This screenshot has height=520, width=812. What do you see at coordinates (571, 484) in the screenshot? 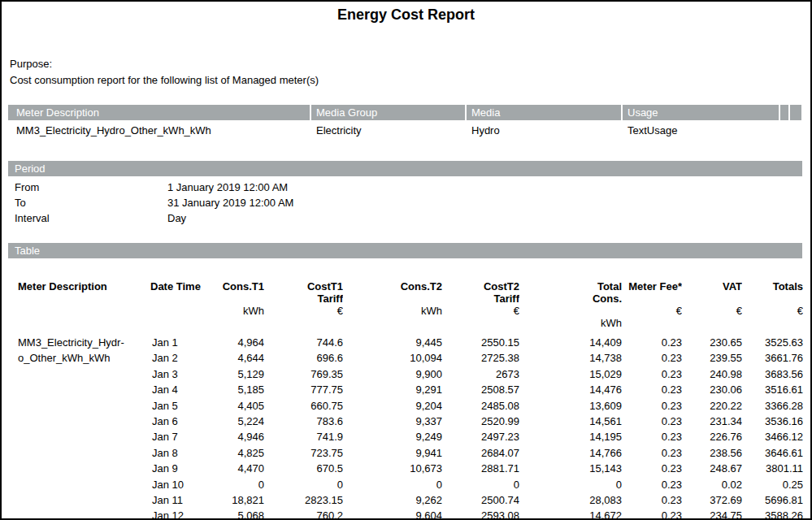
I see `cell-total-cons: 0` at bounding box center [571, 484].